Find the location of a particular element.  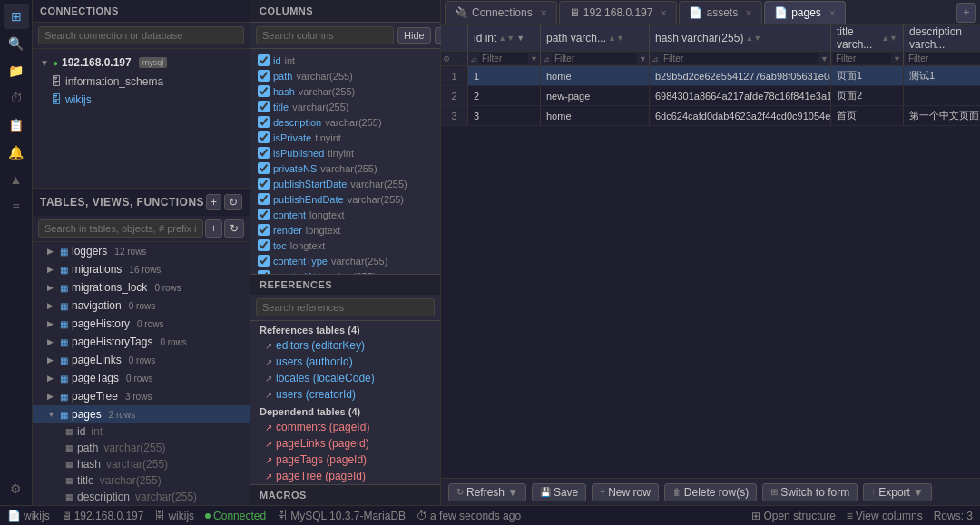

col-checkbox-id is located at coordinates (263, 60).